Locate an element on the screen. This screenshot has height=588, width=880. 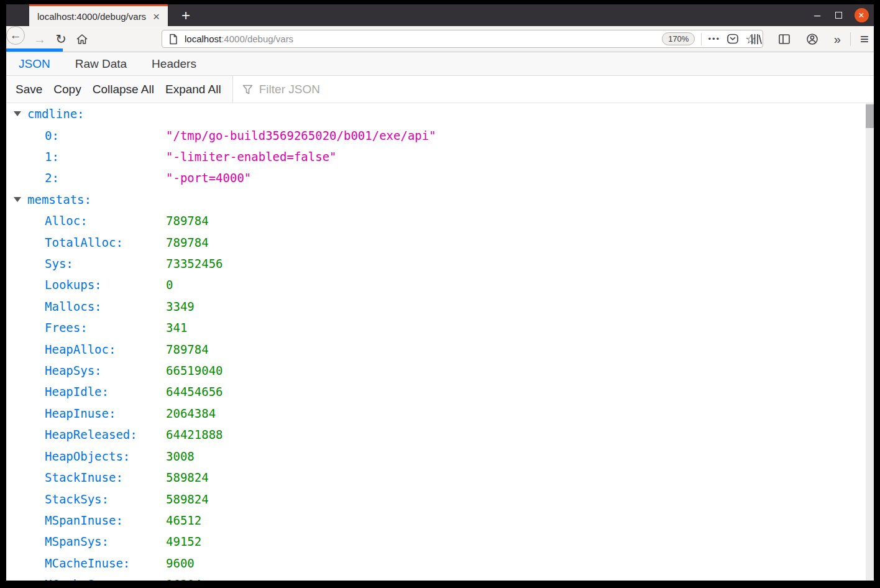
close-icon: × is located at coordinates (861, 15).